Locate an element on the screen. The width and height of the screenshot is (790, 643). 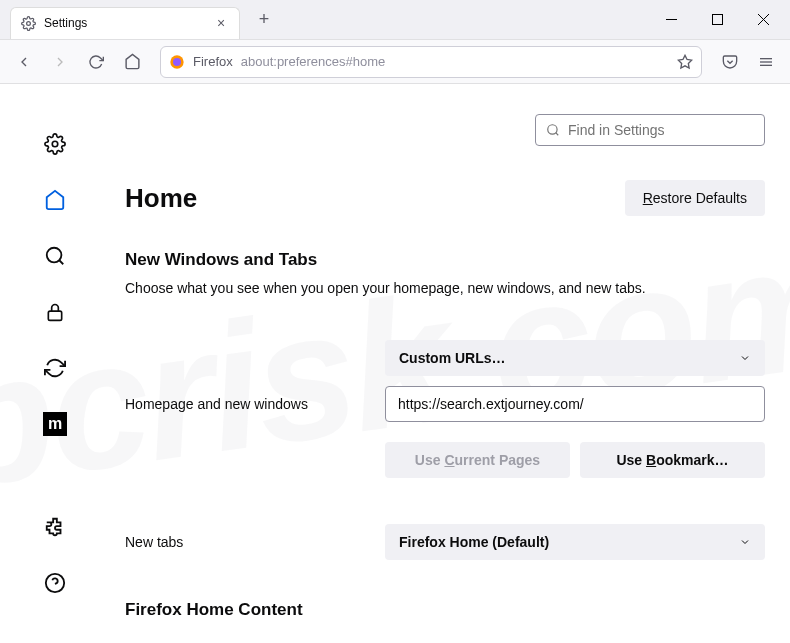
section-new-windows-desc: Choose what you see when you open your h… is located at coordinates (445, 288).